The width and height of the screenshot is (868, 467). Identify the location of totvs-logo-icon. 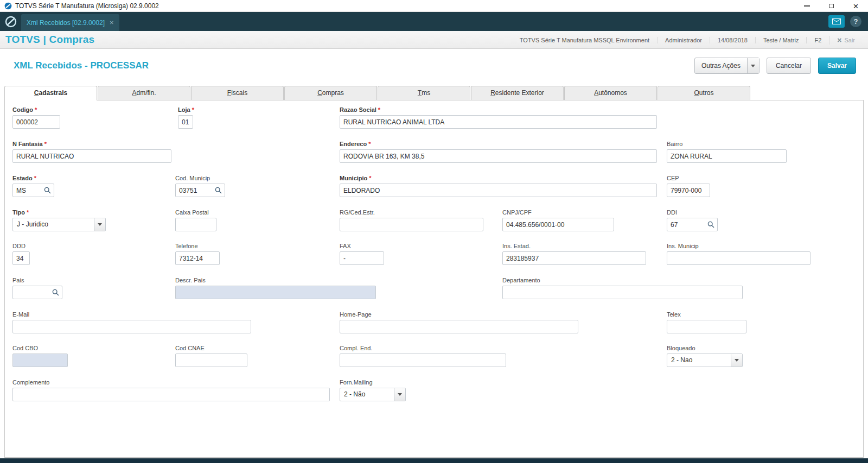
(11, 22).